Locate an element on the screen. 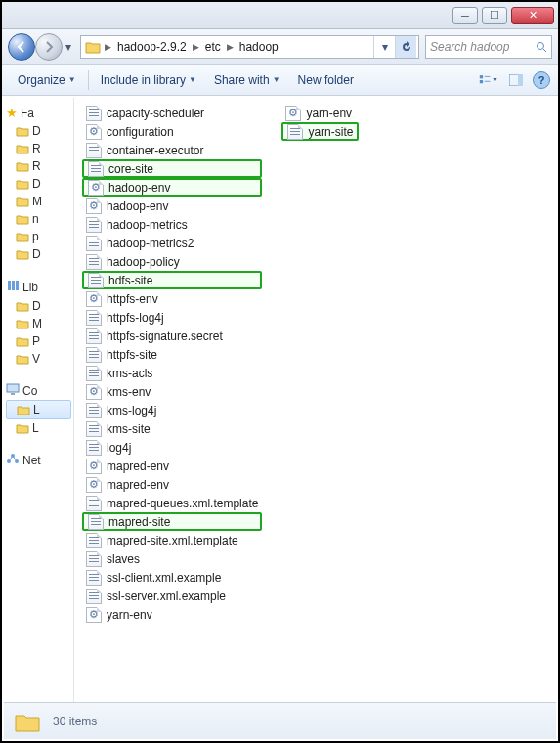  file-item: httpfs-env is located at coordinates (172, 299).